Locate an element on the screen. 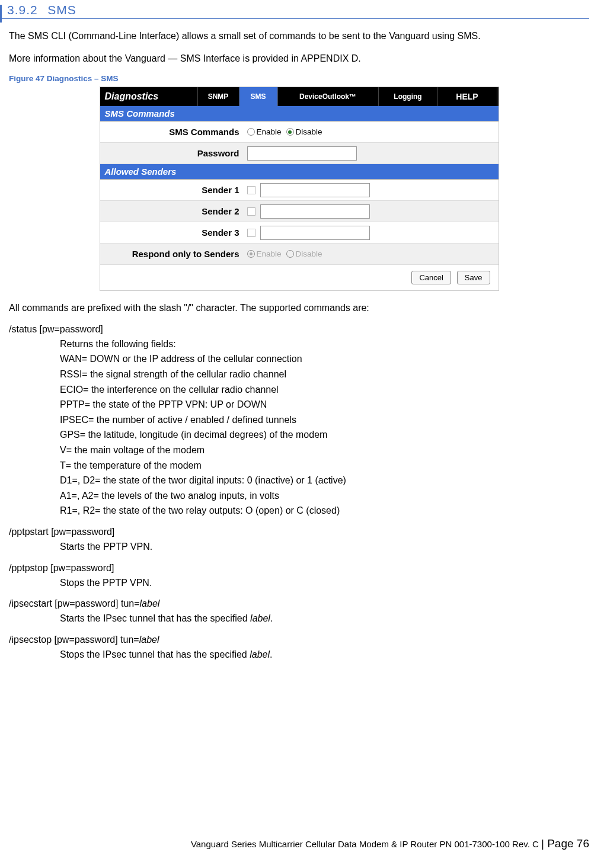 This screenshot has height=868, width=607. intro-para-2: More information about the Vanguard — SM… is located at coordinates (299, 59).